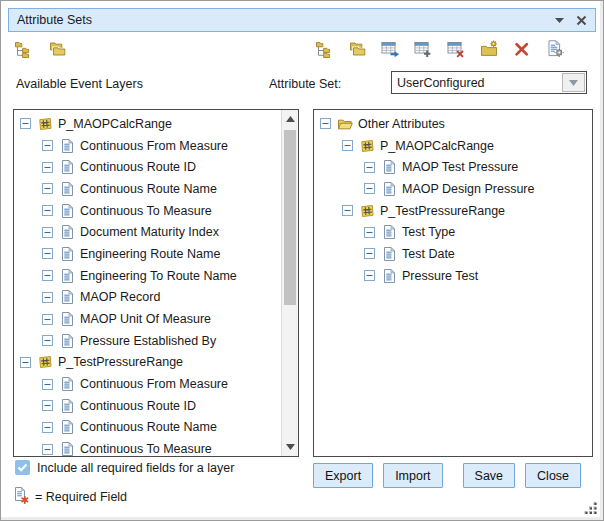 The width and height of the screenshot is (604, 521). I want to click on vertical-scrollbar, so click(290, 283).